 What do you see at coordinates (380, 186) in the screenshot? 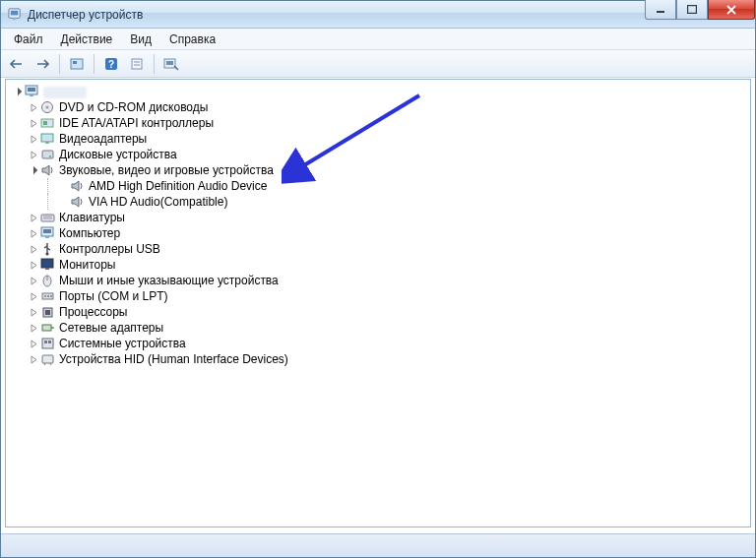
I see `tree-device: AMD High Definition Audio Device` at bounding box center [380, 186].